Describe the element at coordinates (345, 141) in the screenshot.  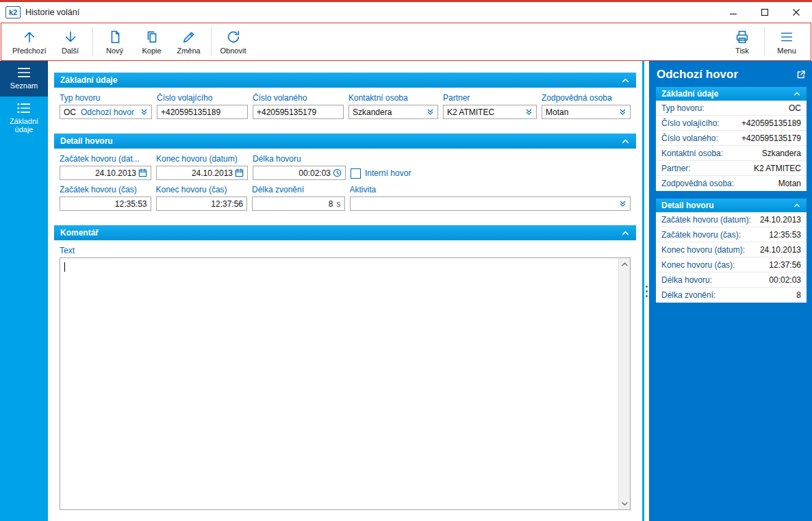
I see `section-header-detail-hovoru: Detail hovoru` at that location.